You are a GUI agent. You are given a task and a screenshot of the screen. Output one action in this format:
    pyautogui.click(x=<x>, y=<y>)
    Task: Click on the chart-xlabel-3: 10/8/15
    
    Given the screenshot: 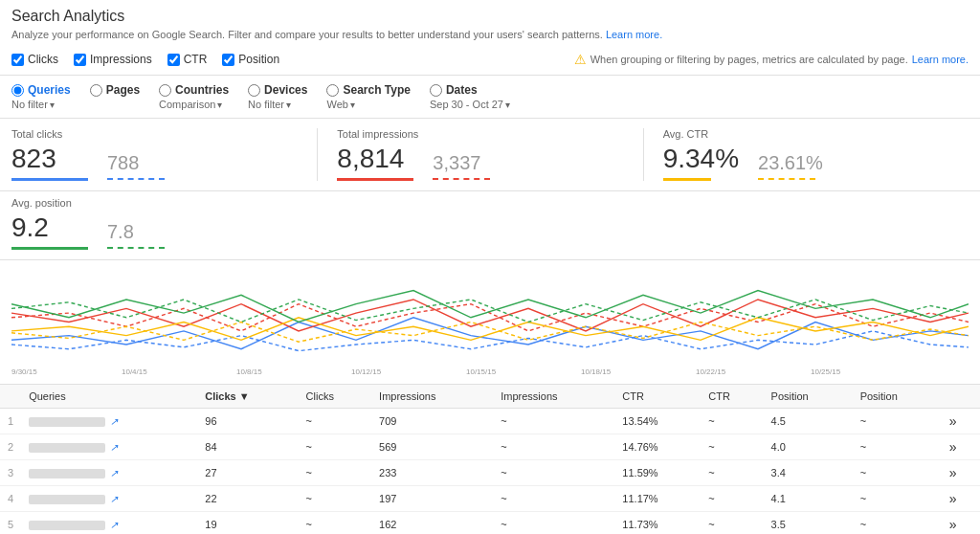 What is the action you would take?
    pyautogui.click(x=249, y=371)
    